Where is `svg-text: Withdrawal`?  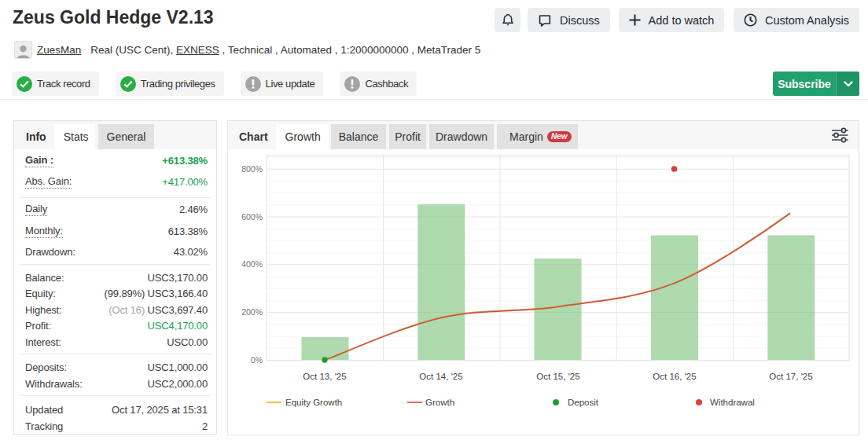 svg-text: Withdrawal is located at coordinates (733, 402).